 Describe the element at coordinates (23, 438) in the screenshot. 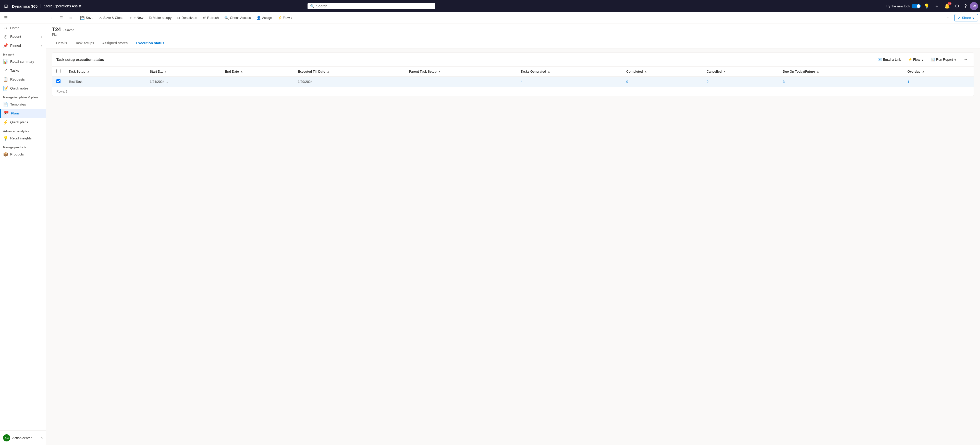

I see `action-center-item: AC Action center ◇` at that location.